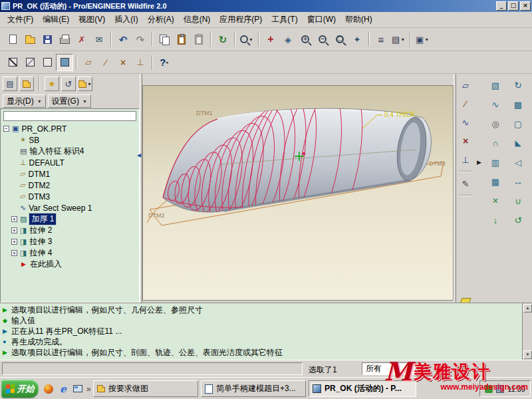 The height and width of the screenshot is (399, 532). What do you see at coordinates (466, 184) in the screenshot?
I see `sketch-tool-icon` at bounding box center [466, 184].